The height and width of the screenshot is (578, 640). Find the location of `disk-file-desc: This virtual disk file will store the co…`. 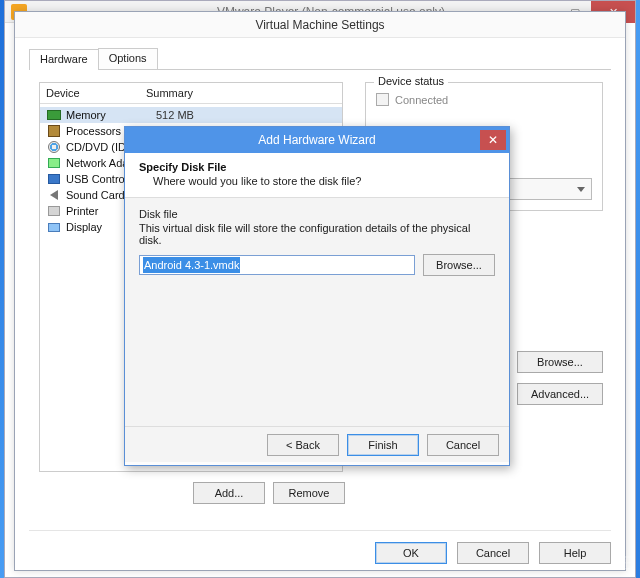

disk-file-desc: This virtual disk file will store the co… is located at coordinates (317, 234).